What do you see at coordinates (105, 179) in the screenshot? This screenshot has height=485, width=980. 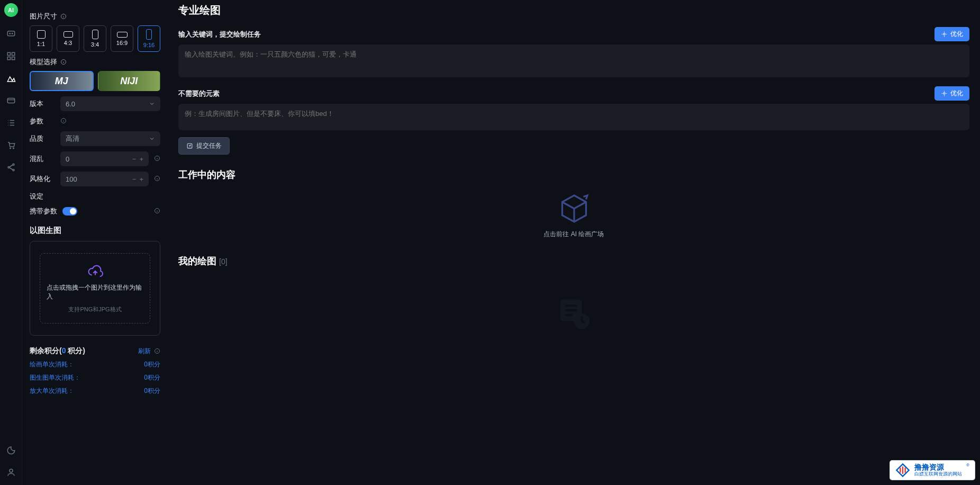 I see `stylize-input: 100−+` at bounding box center [105, 179].